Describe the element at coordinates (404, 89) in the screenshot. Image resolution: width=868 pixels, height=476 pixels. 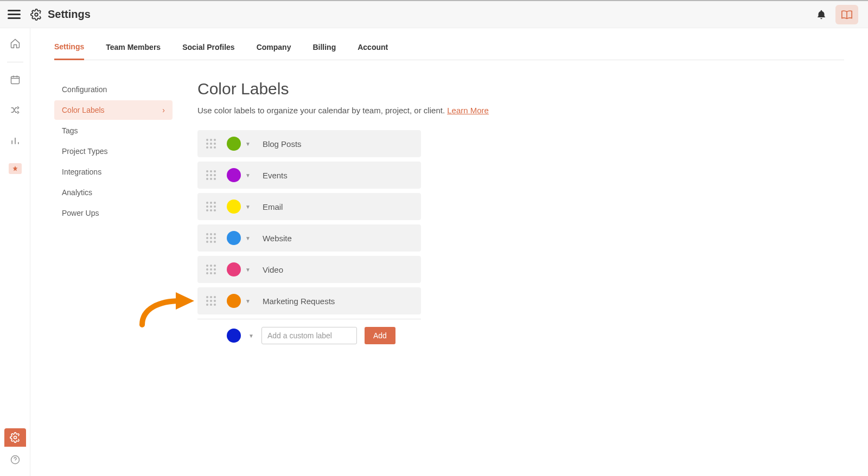
I see `section-title: Color Labels` at that location.